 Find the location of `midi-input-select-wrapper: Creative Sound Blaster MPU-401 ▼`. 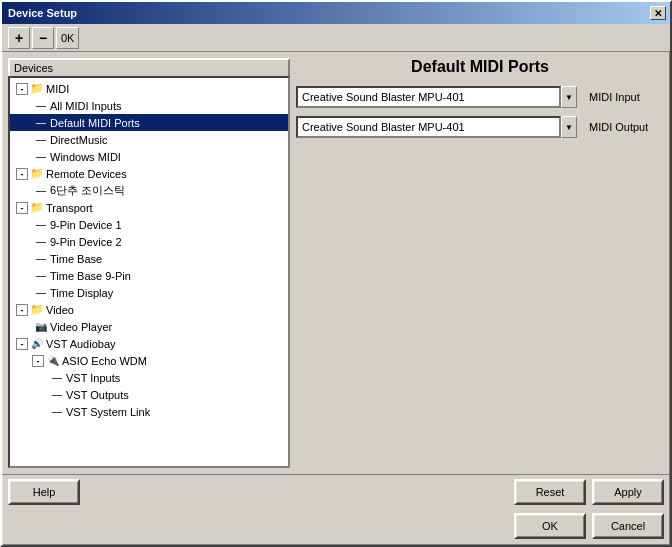

midi-input-select-wrapper: Creative Sound Blaster MPU-401 ▼ is located at coordinates (436, 97).